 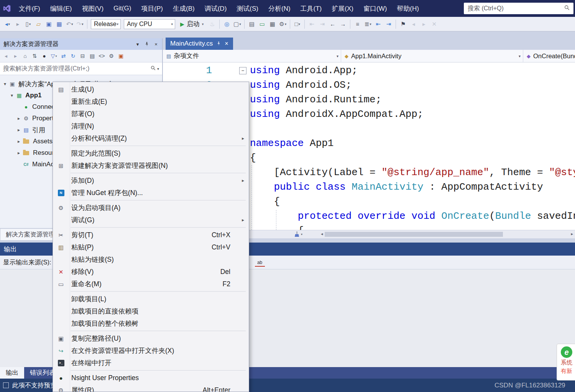 I want to click on menubar-item-window: 窗口(W), so click(x=375, y=8).